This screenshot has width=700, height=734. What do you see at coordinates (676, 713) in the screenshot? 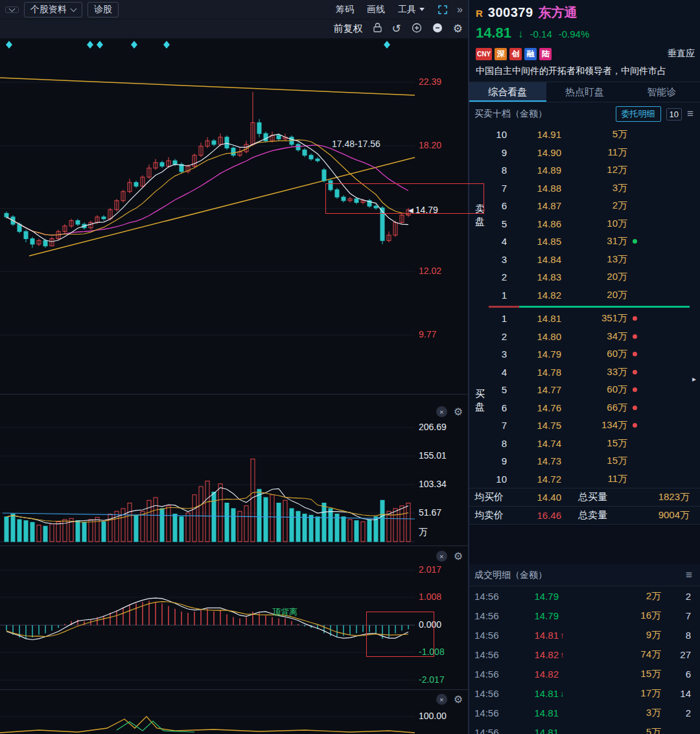
I see `trade-count: 2` at bounding box center [676, 713].